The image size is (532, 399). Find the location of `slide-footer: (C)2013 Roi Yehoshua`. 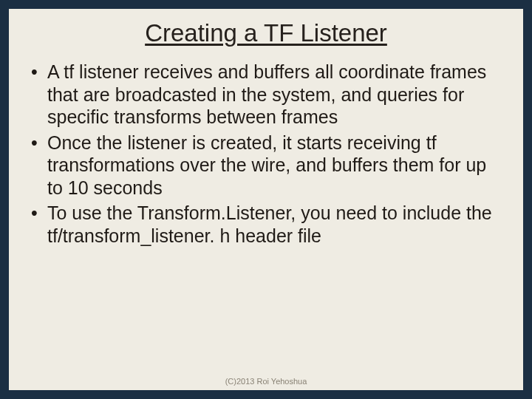

slide-footer: (C)2013 Roi Yehoshua is located at coordinates (266, 381).